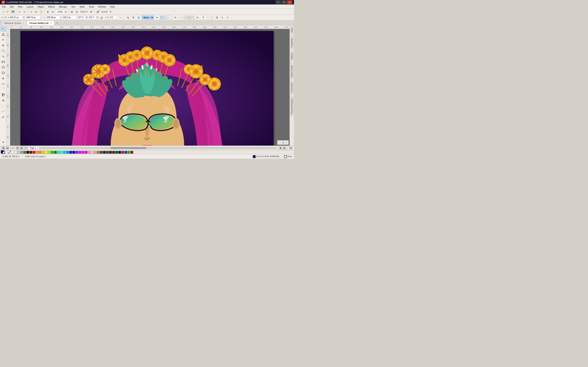  I want to click on snap-to-btn: ⊟, so click(77, 12).